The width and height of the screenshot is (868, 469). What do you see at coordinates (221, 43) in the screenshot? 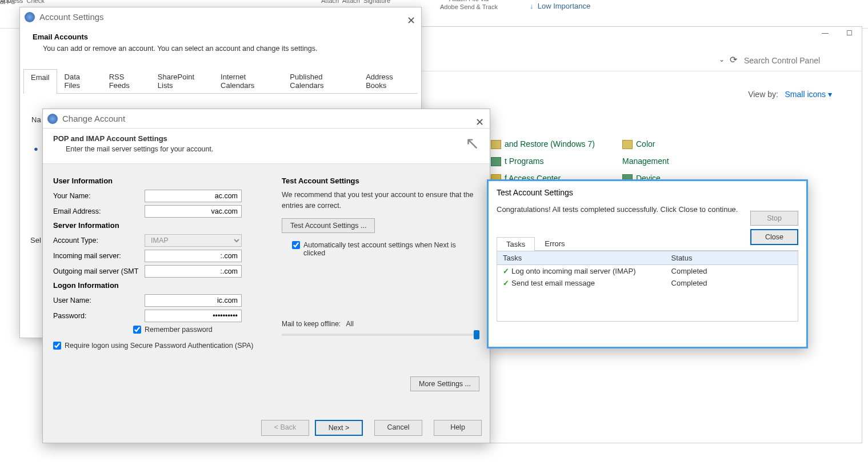
I see `dialog-header: Email Accounts You can add or remove an …` at bounding box center [221, 43].